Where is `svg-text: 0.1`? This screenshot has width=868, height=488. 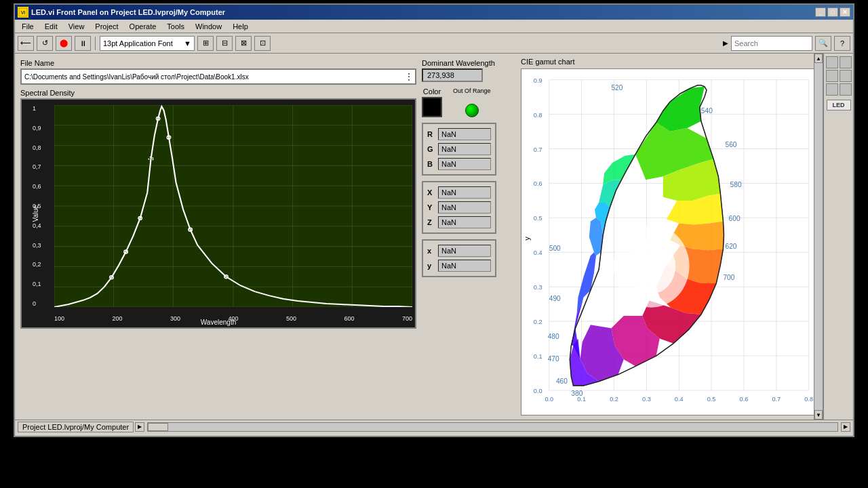 svg-text: 0.1 is located at coordinates (538, 357).